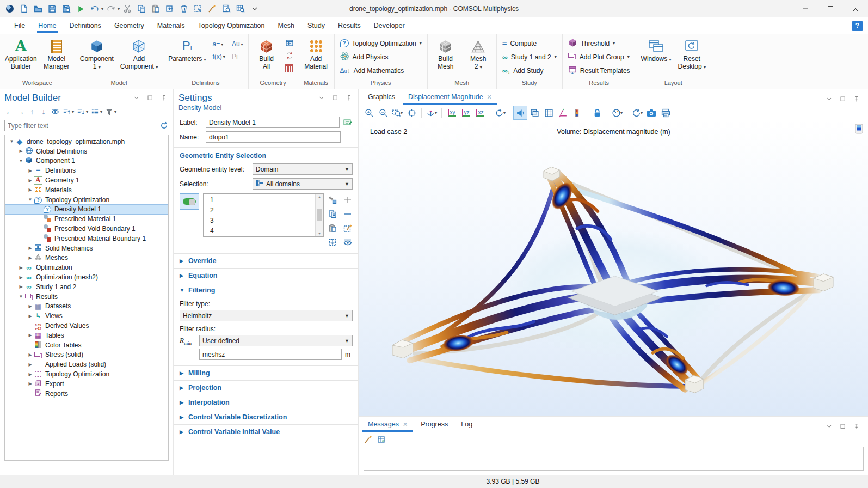 The width and height of the screenshot is (868, 488). Describe the element at coordinates (617, 113) in the screenshot. I see `environment-icon: ▾` at that location.